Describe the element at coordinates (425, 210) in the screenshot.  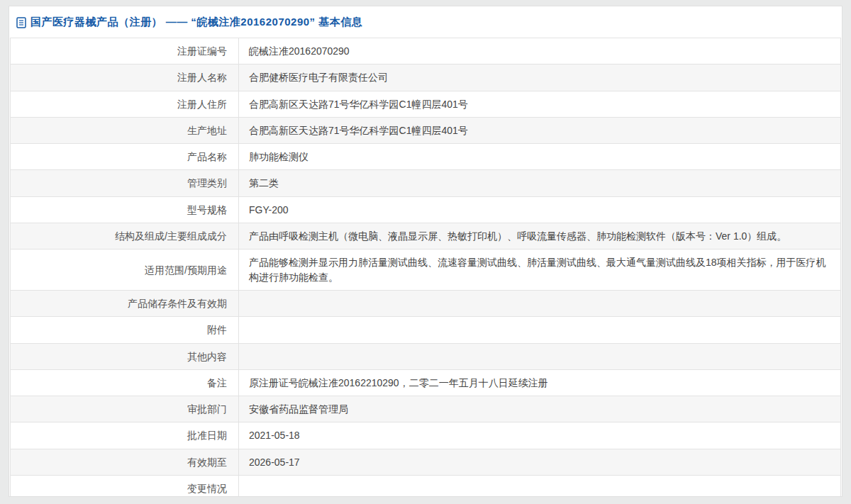
I see `table-row: 型号规格FGY-200` at that location.